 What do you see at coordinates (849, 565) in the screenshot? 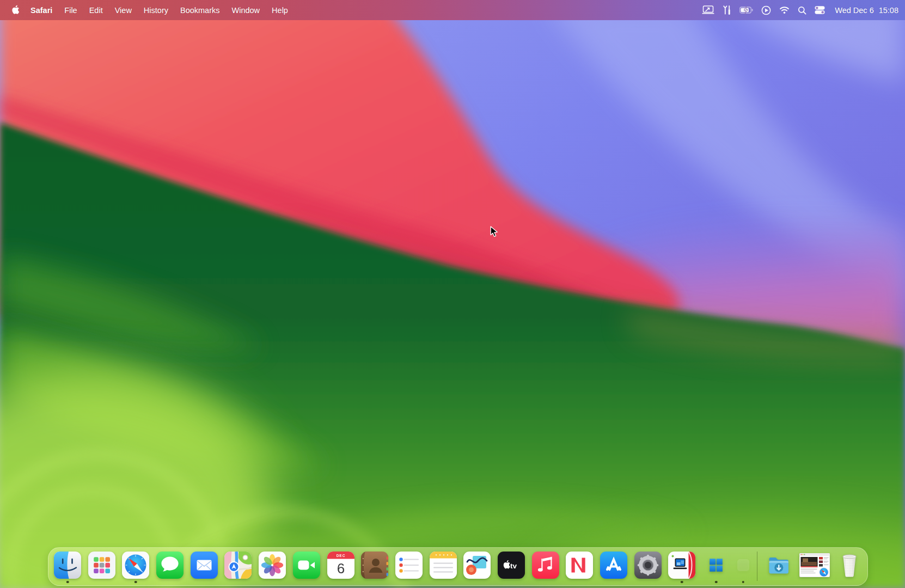
I see `dock-item-trash` at bounding box center [849, 565].